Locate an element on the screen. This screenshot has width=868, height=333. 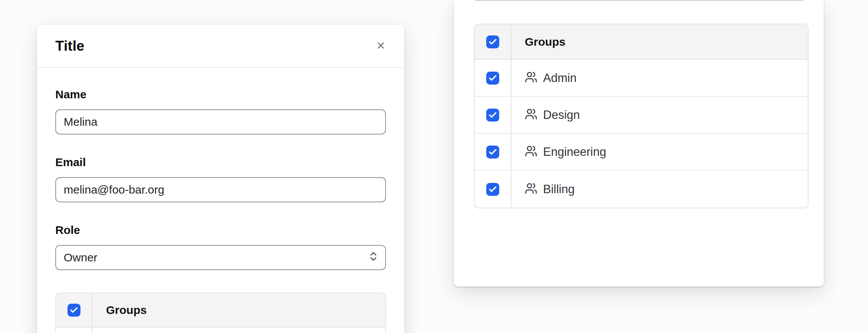
dialog-header: Title is located at coordinates (220, 46).